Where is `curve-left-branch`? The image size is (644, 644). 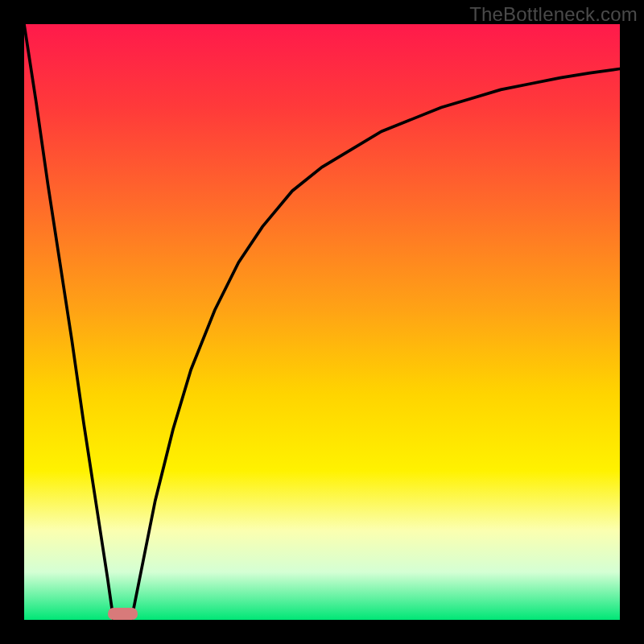
curve-left-branch is located at coordinates (69, 322).